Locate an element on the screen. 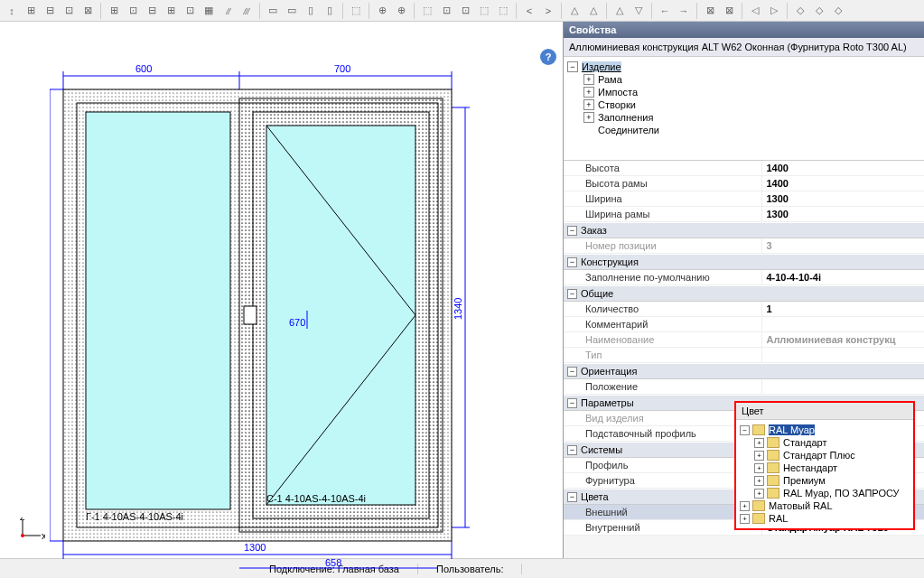 The height and width of the screenshot is (578, 924). next-btn: > is located at coordinates (548, 11).